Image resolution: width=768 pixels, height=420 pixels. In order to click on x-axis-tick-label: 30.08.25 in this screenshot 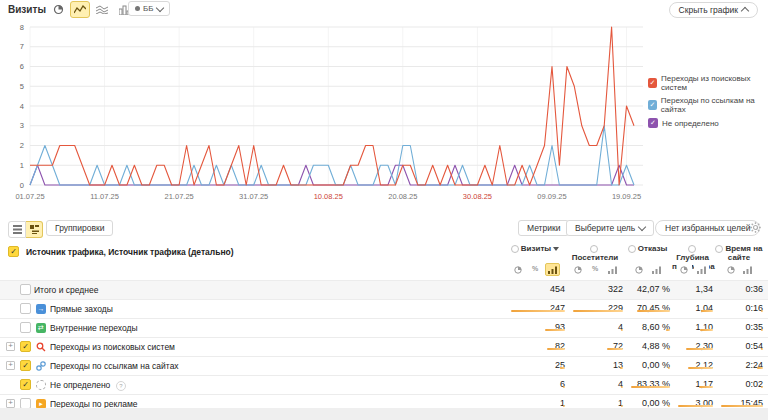, I will do `click(478, 196)`.